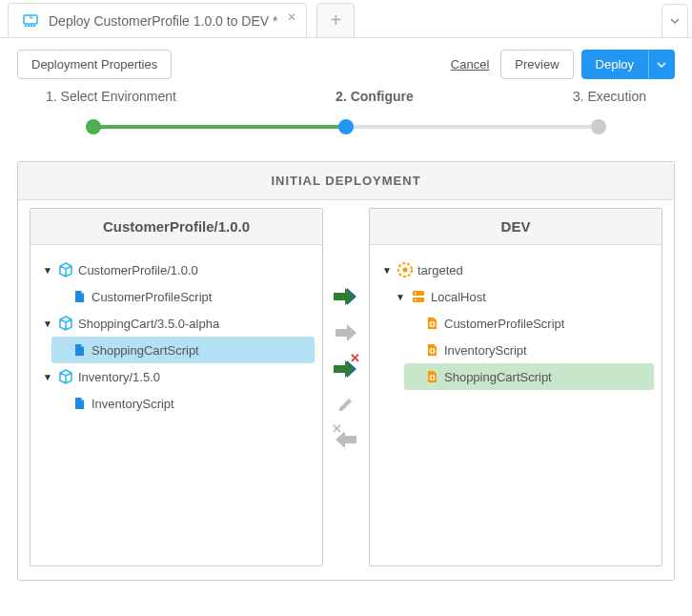 The image size is (692, 616). I want to click on unmap-left-button: ✕, so click(346, 440).